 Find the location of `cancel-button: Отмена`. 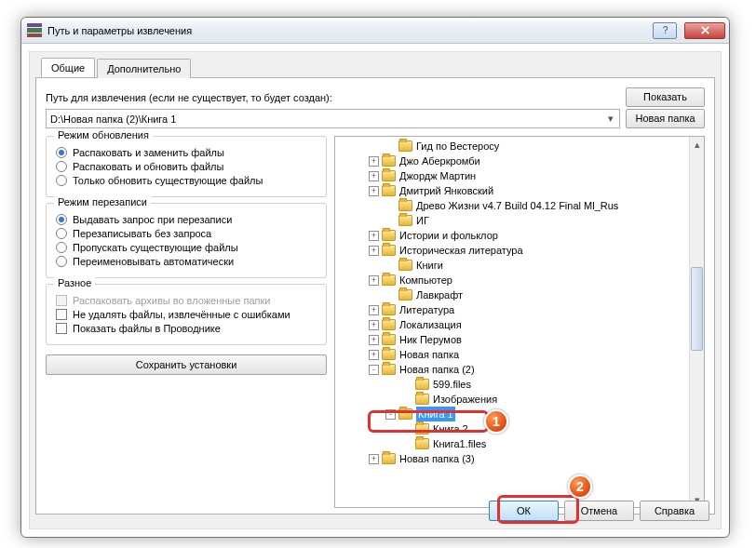

cancel-button: Отмена is located at coordinates (600, 511).